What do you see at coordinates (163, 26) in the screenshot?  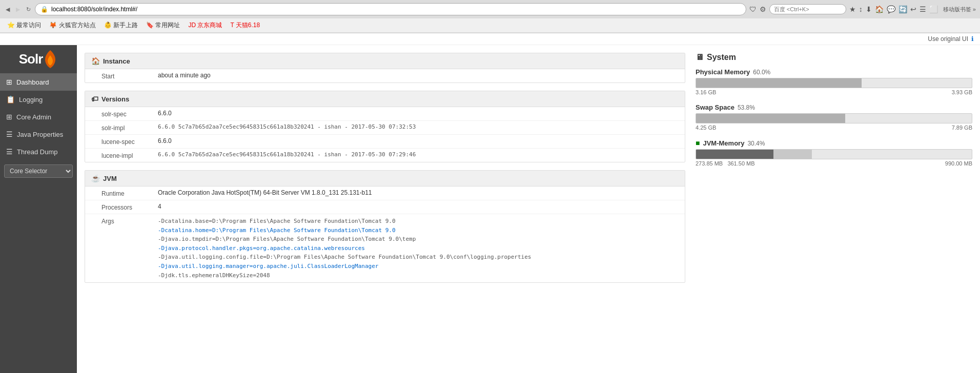 I see `bookmark-common: 🔖 常用网址` at bounding box center [163, 26].